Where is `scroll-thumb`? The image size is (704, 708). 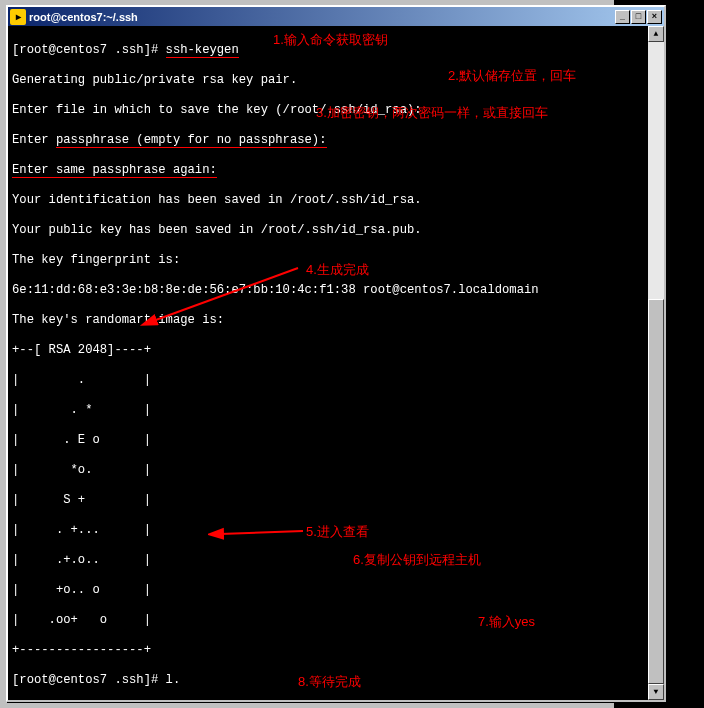 scroll-thumb is located at coordinates (656, 492).